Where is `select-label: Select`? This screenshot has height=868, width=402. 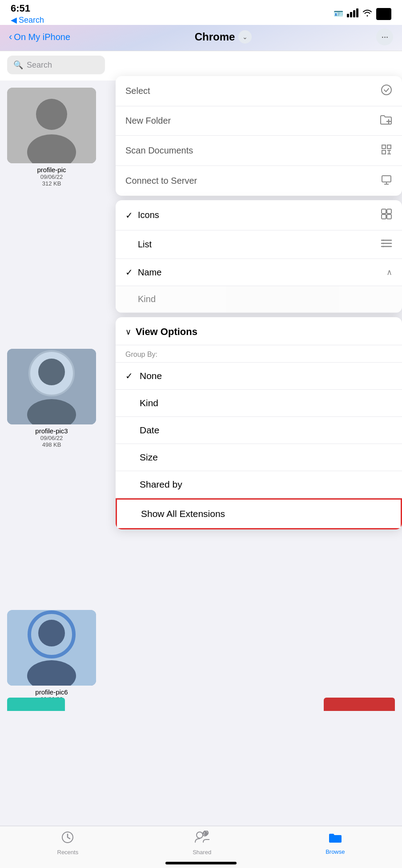
select-label: Select is located at coordinates (138, 91).